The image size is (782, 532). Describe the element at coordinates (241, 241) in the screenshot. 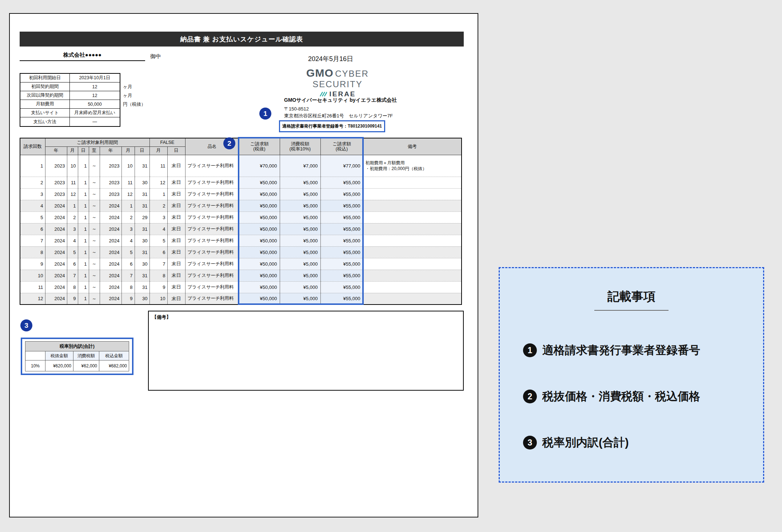

I see `schedule-row: 7202441～20244305末日プライスサーチ利用料¥50,000¥5,00…` at that location.